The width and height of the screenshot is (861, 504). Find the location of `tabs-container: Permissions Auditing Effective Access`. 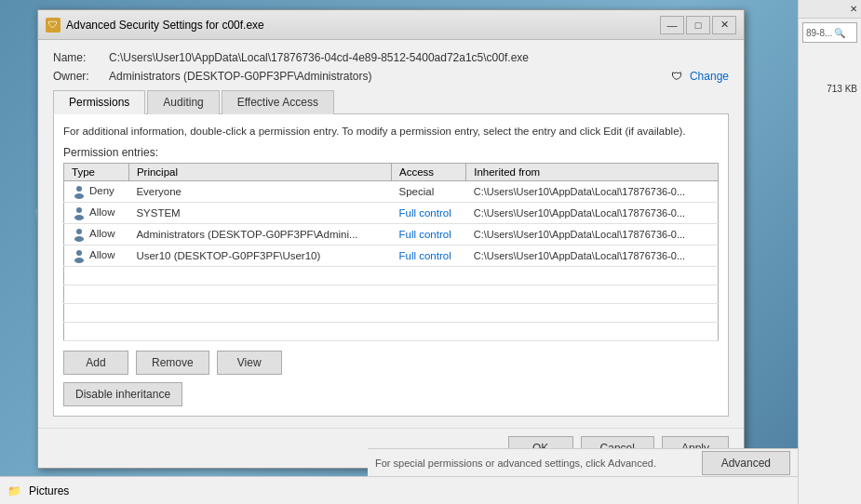

tabs-container: Permissions Auditing Effective Access is located at coordinates (391, 102).